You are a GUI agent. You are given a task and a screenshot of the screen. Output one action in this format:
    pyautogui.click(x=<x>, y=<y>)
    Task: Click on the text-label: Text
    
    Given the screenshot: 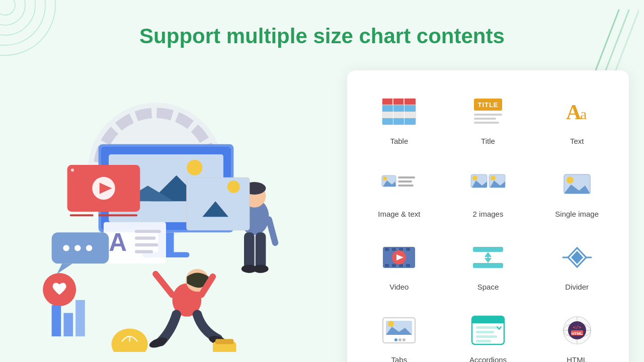 What is the action you would take?
    pyautogui.click(x=577, y=141)
    